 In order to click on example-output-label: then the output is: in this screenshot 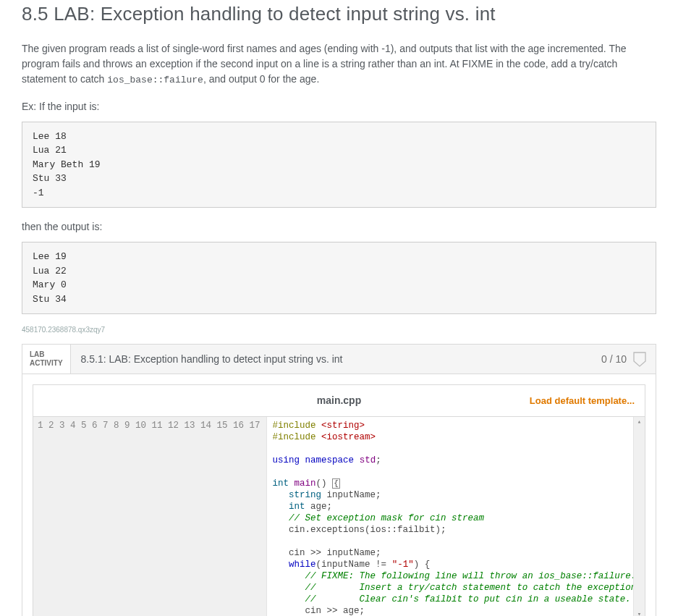, I will do `click(339, 227)`.